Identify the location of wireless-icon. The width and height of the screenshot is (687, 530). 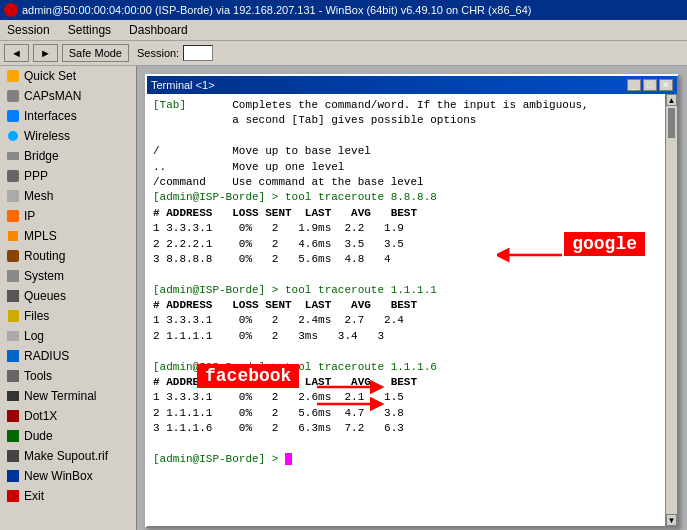
(13, 136).